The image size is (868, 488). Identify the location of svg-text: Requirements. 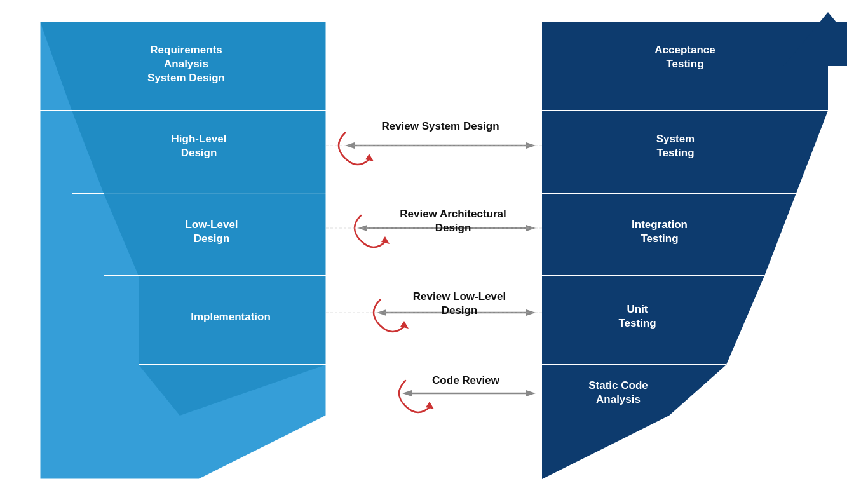
(186, 50).